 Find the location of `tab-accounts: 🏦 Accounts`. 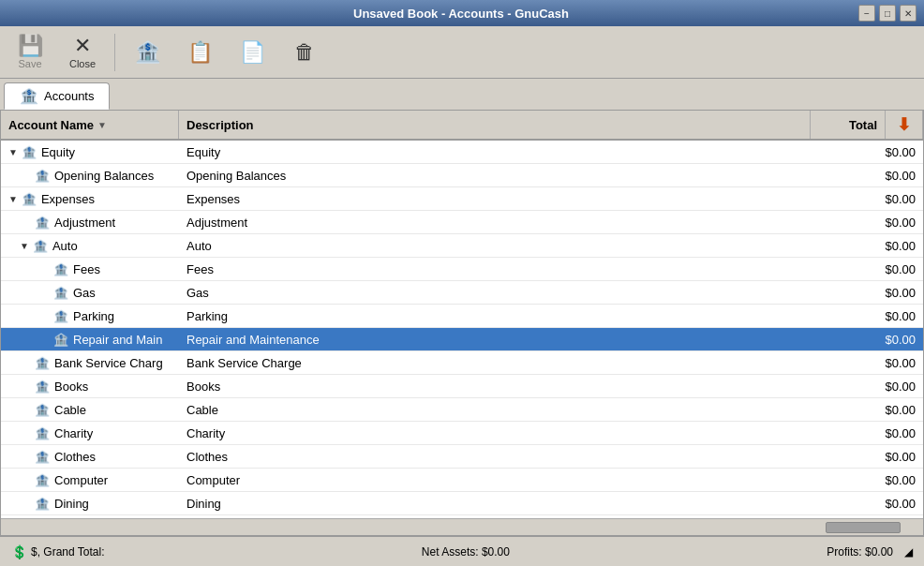

tab-accounts: 🏦 Accounts is located at coordinates (56, 96).